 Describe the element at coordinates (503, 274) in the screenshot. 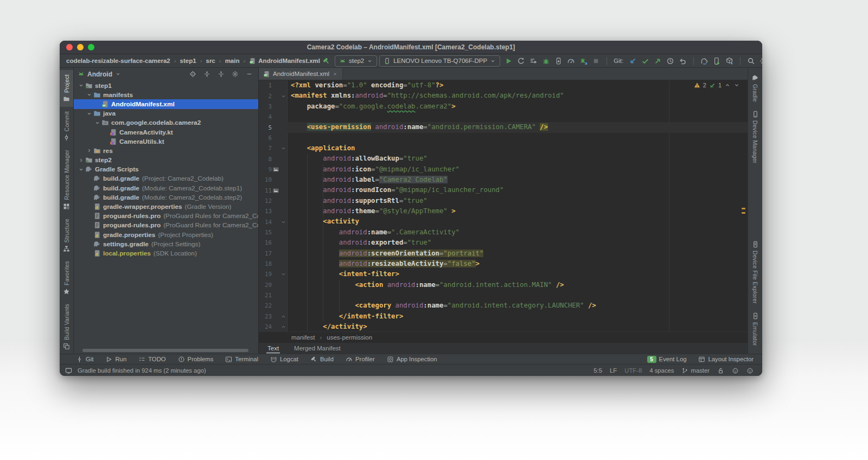

I see `code-line-19: 19 <intent-filter>` at that location.